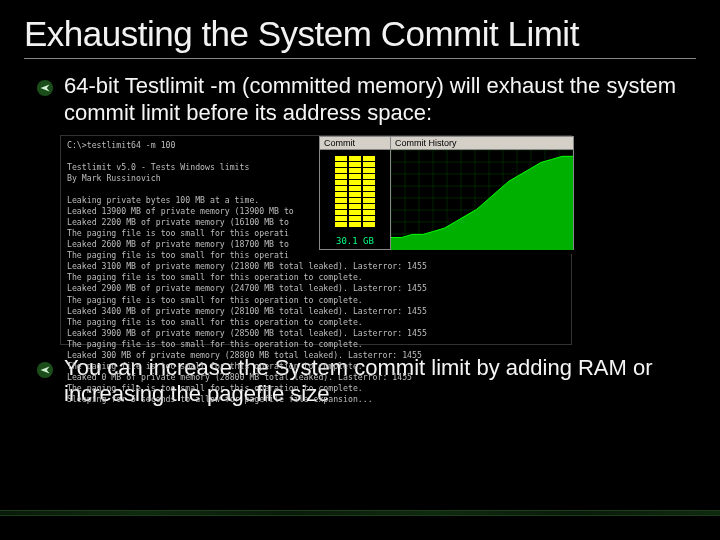 The height and width of the screenshot is (540, 720). Describe the element at coordinates (482, 202) in the screenshot. I see `history-chart` at that location.